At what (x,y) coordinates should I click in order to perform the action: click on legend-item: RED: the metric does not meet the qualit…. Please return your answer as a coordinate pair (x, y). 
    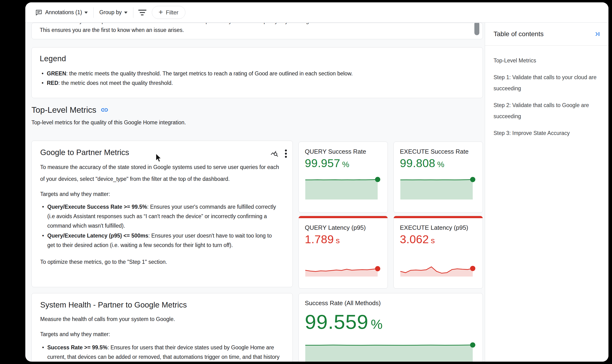
    Looking at the image, I should click on (257, 83).